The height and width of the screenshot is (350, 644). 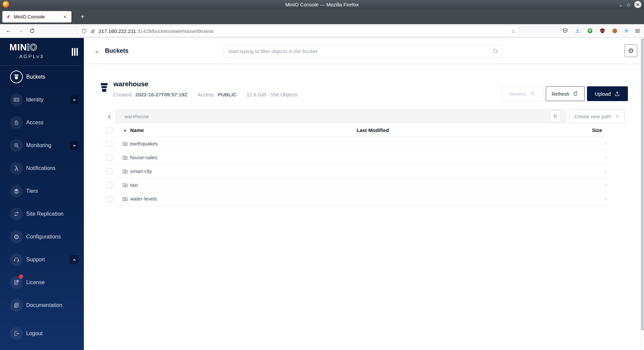 I want to click on window-close-icon: ✕, so click(x=638, y=5).